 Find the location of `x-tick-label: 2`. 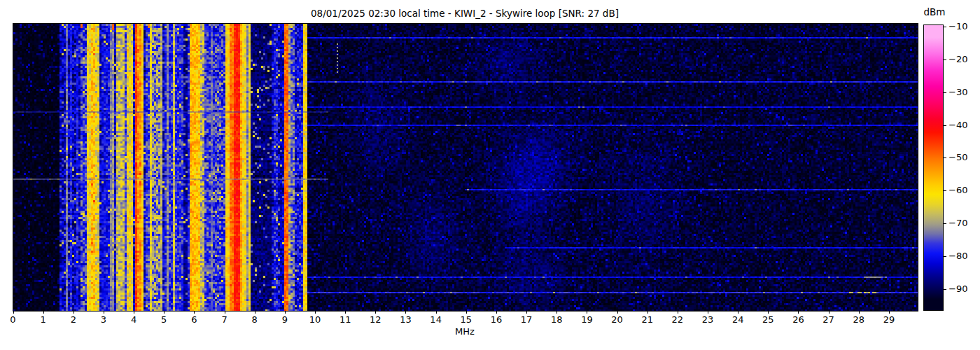

x-tick-label: 2 is located at coordinates (74, 319).